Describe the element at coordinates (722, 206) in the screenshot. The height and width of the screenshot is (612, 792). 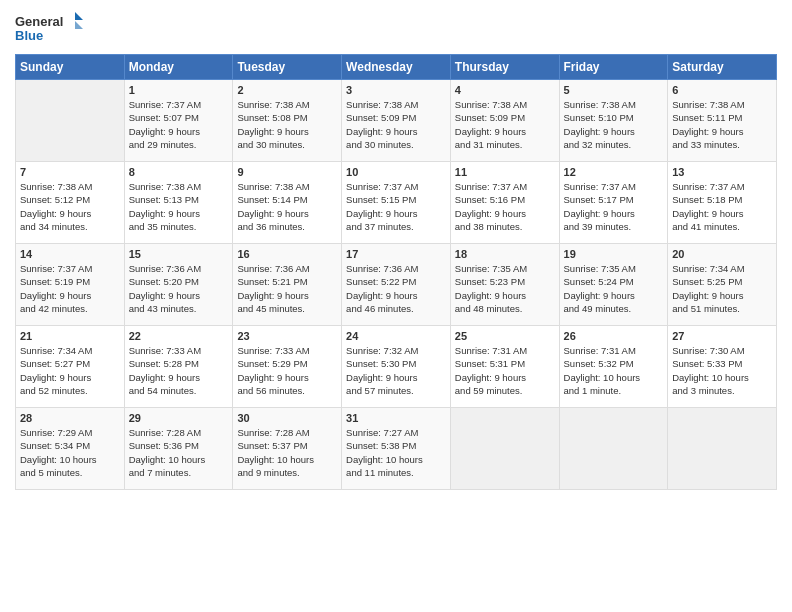
I see `day-info: Sunrise: 7:37 AMSunset: 5:18 PMDaylight:…` at that location.